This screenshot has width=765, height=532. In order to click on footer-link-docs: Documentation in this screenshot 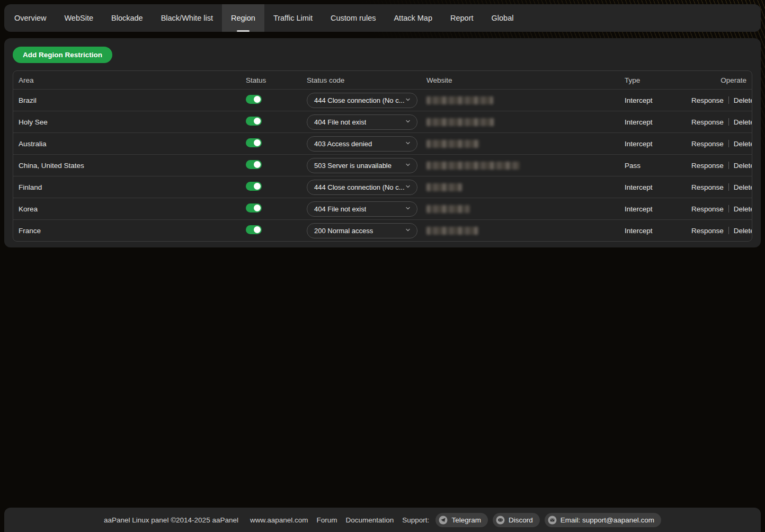, I will do `click(370, 520)`.